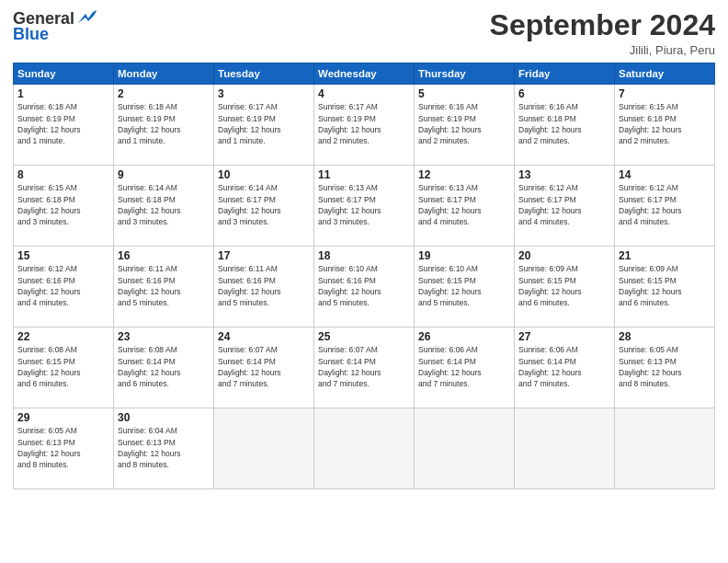  I want to click on table-row: 27Sunrise: 6:06 AM Sunset: 6:14 PM Dayli…, so click(564, 368).